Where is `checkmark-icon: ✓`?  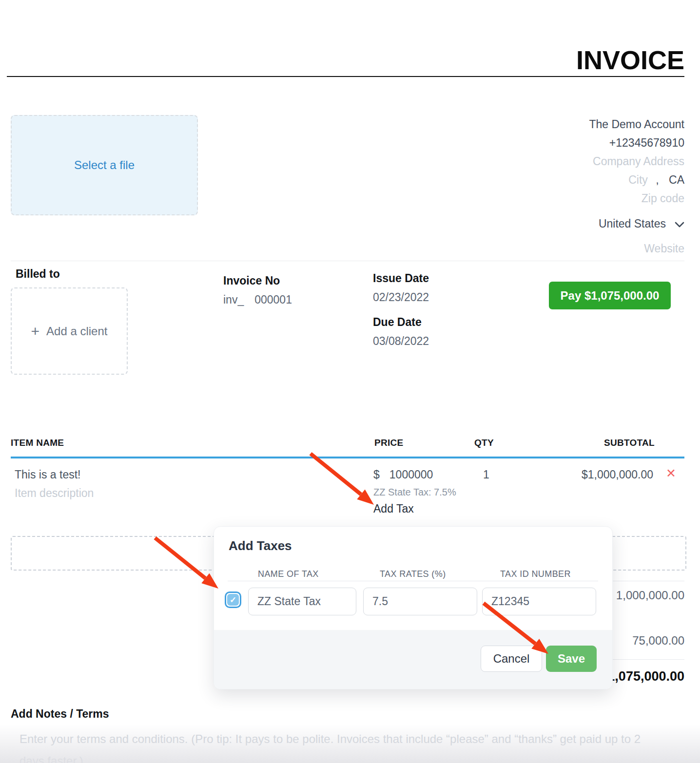
checkmark-icon: ✓ is located at coordinates (233, 600).